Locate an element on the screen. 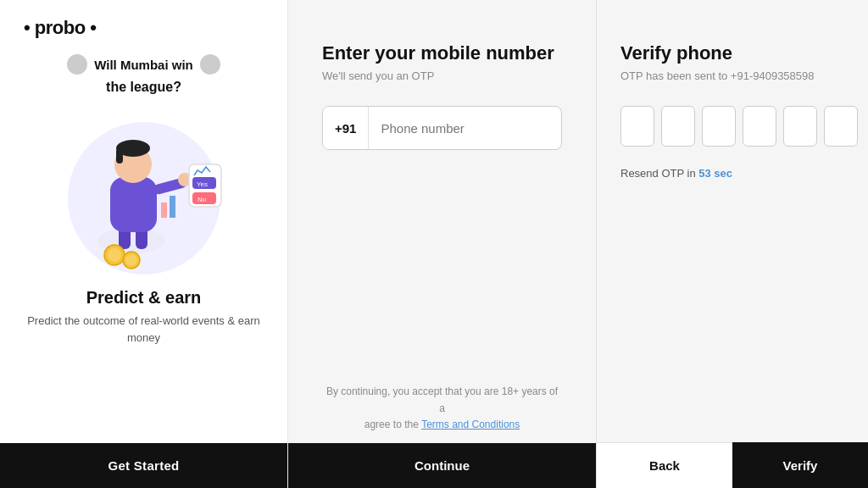 The height and width of the screenshot is (488, 868). footer-text: By continuing, you accept that you are 1… is located at coordinates (442, 408).